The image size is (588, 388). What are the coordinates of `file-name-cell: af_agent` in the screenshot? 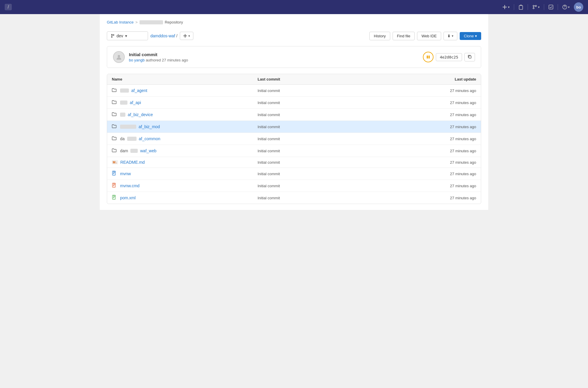 It's located at (185, 91).